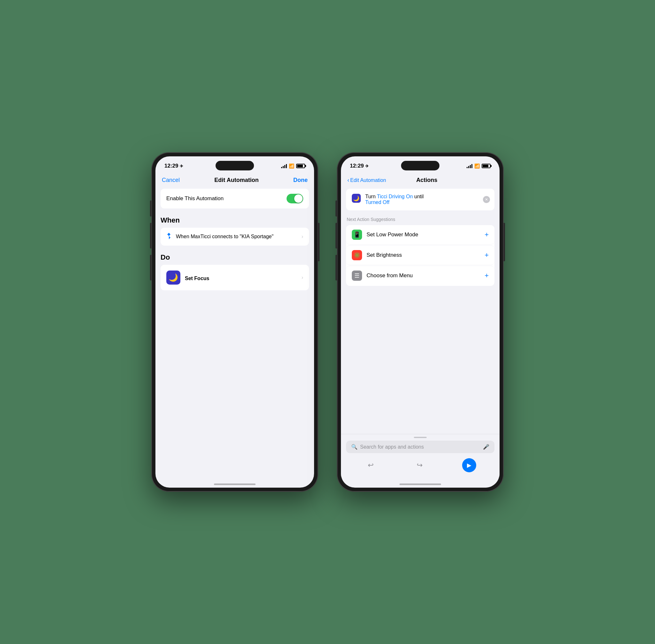 This screenshot has width=655, height=644. What do you see at coordinates (171, 166) in the screenshot?
I see `time-text: 12:29` at bounding box center [171, 166].